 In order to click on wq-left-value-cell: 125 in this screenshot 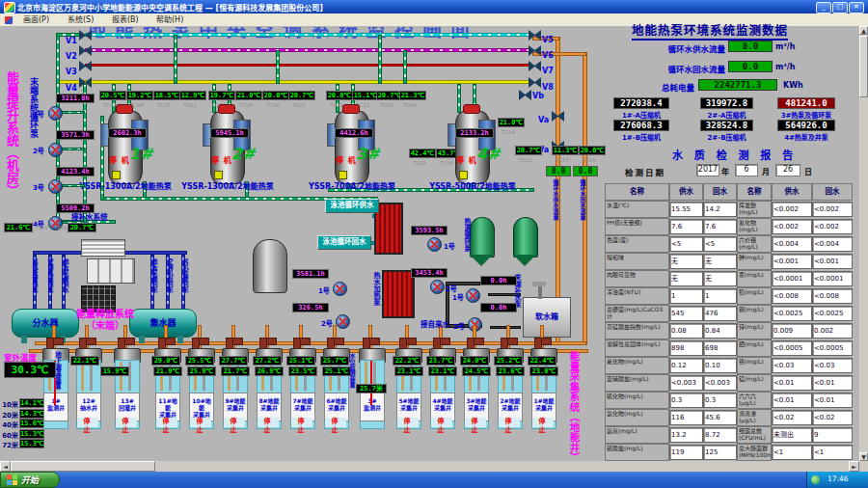, I will do `click(719, 452)`.